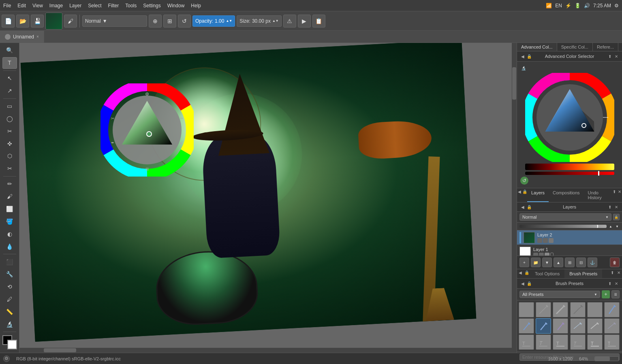  I want to click on color-gradient-bar, so click(570, 167).